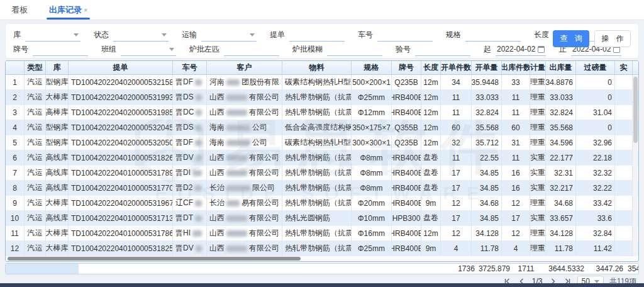 The image size is (644, 287). Describe the element at coordinates (322, 203) in the screenshot. I see `table-row: 9汽运大棒库TD1004202204020000531967辽CF长治易有限公司…` at that location.